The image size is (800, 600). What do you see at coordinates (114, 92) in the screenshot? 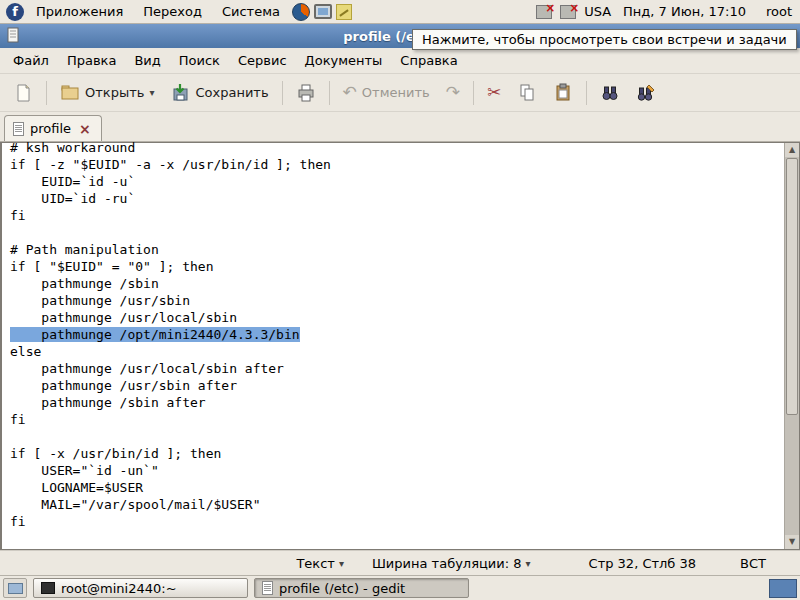
I see `open-button-label: Открыть` at bounding box center [114, 92].